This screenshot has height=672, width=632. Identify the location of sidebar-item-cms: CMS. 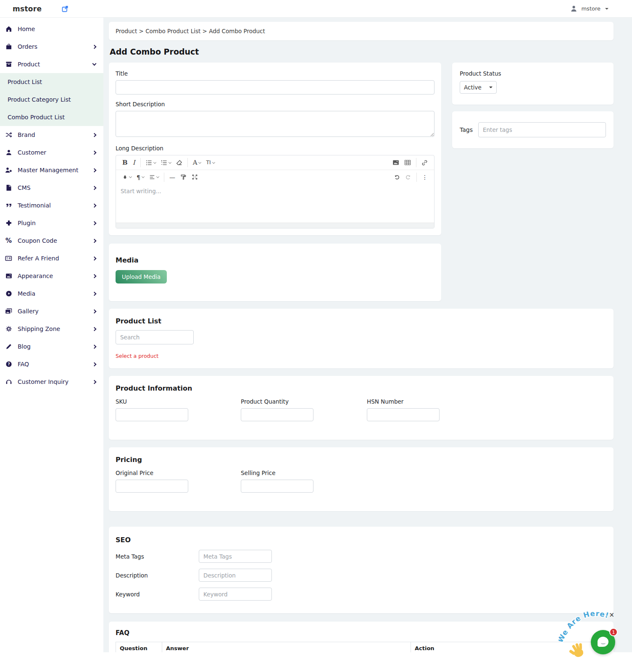
(52, 188).